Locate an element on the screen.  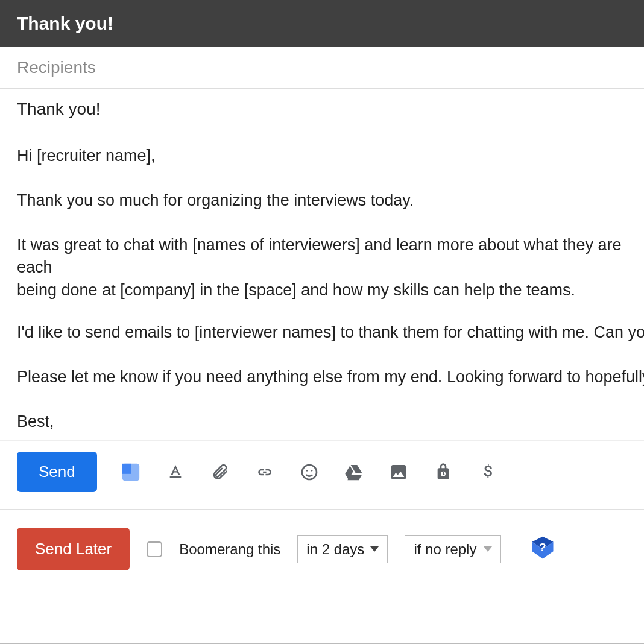
confidential-mode-icon is located at coordinates (443, 472).